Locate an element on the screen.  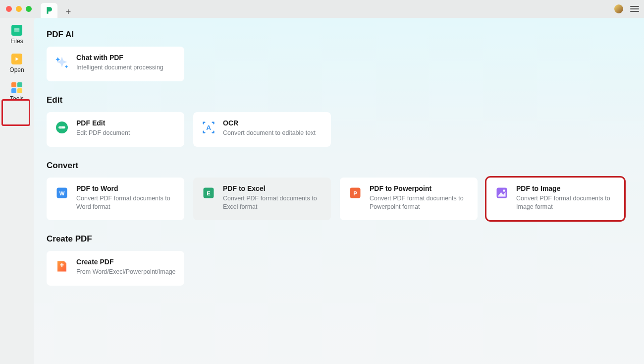
card-create-pdf: Create PDF From Word/Execl/Powerpoint/Im… is located at coordinates (115, 268).